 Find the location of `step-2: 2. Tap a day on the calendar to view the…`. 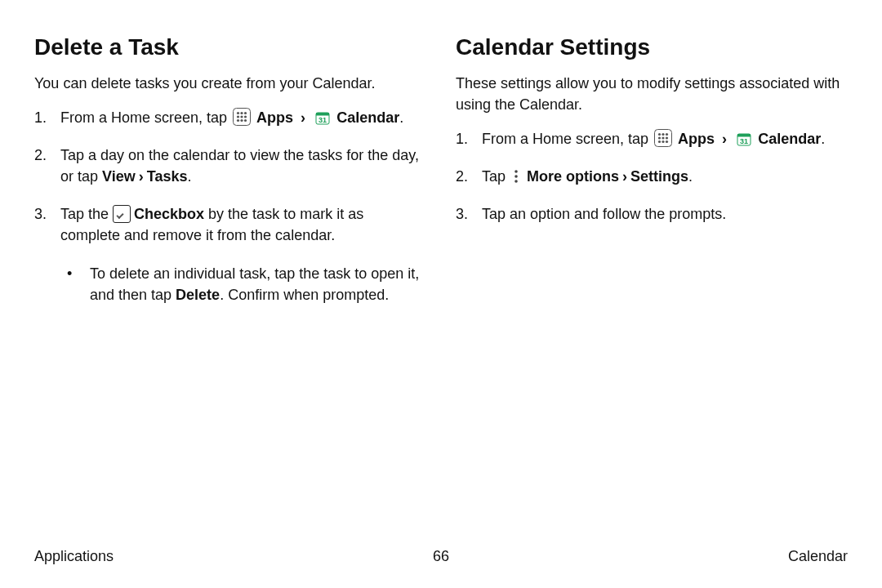

step-2: 2. Tap a day on the calendar to view the… is located at coordinates (230, 166).